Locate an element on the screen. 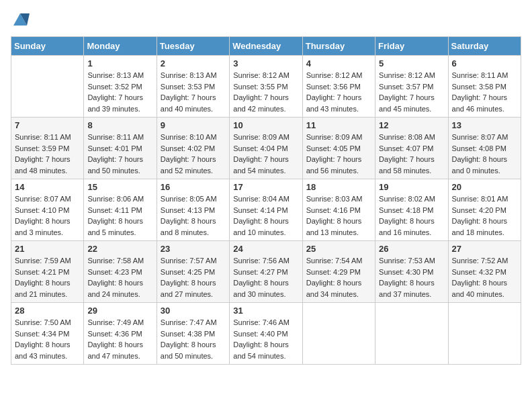 The image size is (532, 411). weekday-header: Friday is located at coordinates (412, 46).